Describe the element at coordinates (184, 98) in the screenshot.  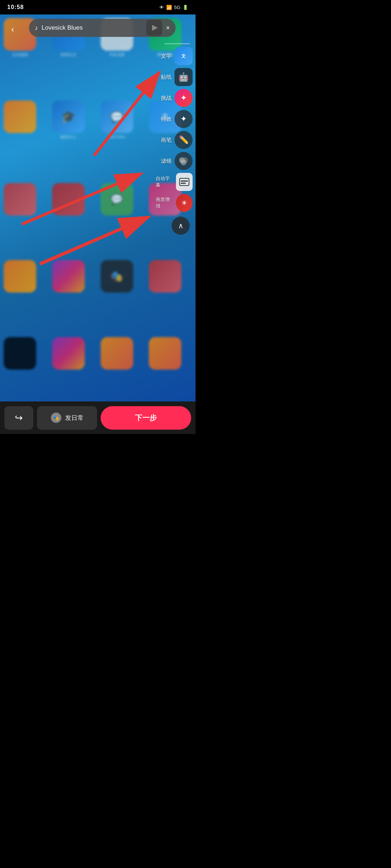
I see `tiaozhan-icon: ✦` at that location.